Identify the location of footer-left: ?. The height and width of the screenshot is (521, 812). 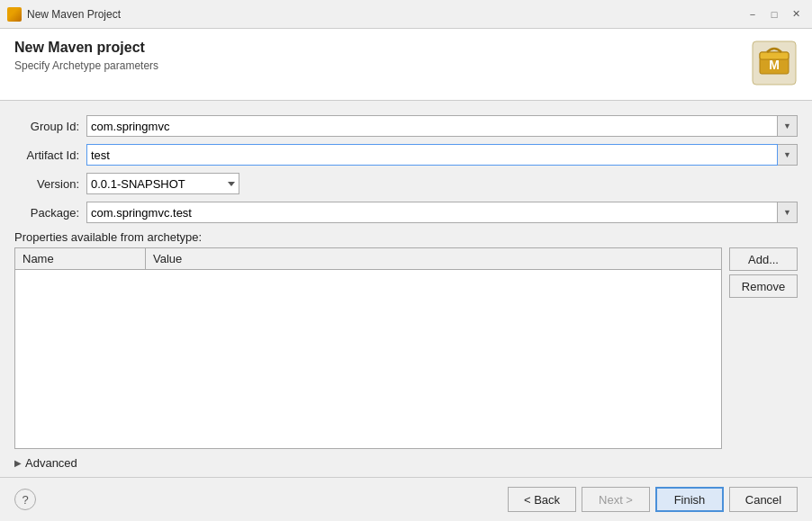
(25, 499).